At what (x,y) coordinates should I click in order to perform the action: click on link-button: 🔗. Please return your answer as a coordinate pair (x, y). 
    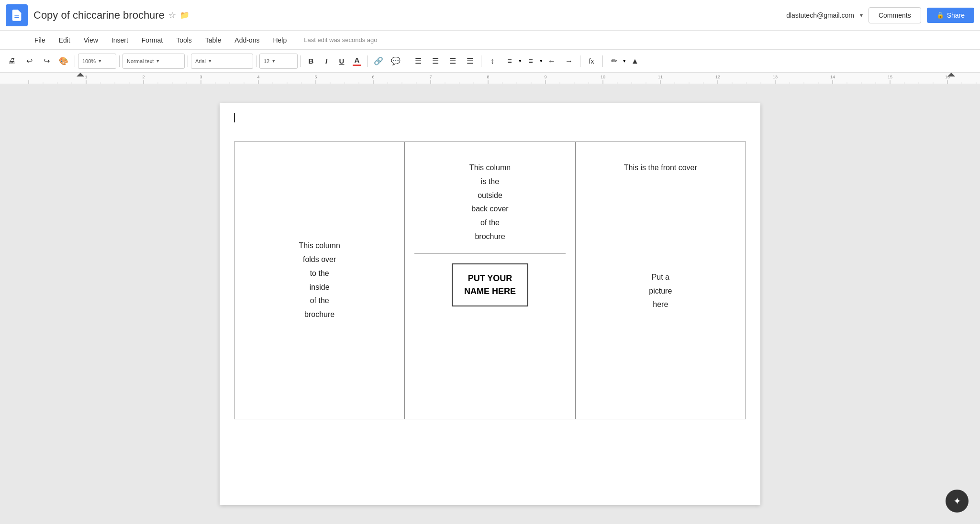
    Looking at the image, I should click on (379, 61).